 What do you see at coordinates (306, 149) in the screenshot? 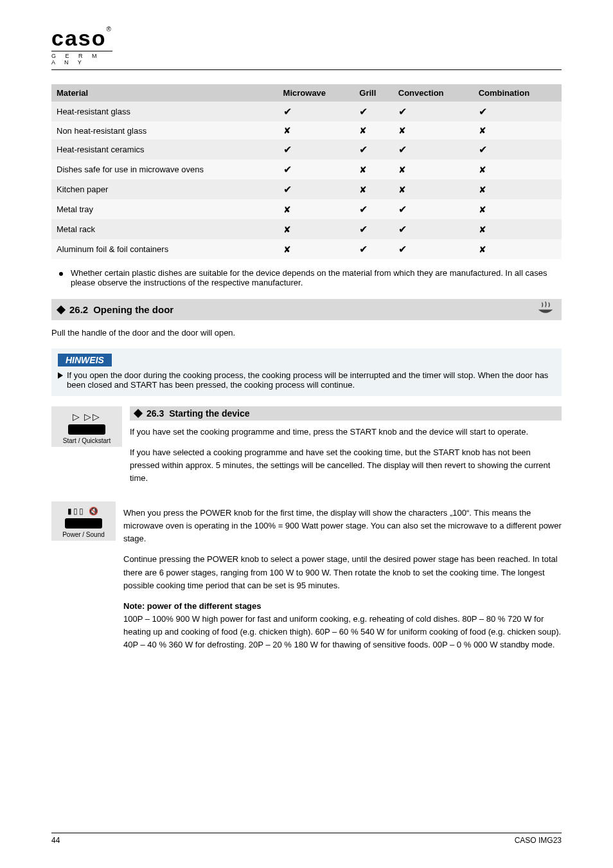
I see `table-row: Heat-resistant ceramics ✔ ✔ ✔ ✔` at bounding box center [306, 149].